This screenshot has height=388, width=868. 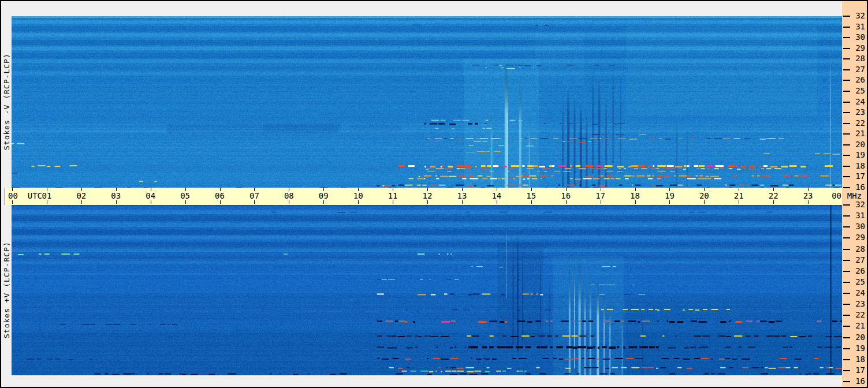 What do you see at coordinates (13, 196) in the screenshot?
I see `time-axis-start-label: 00` at bounding box center [13, 196].